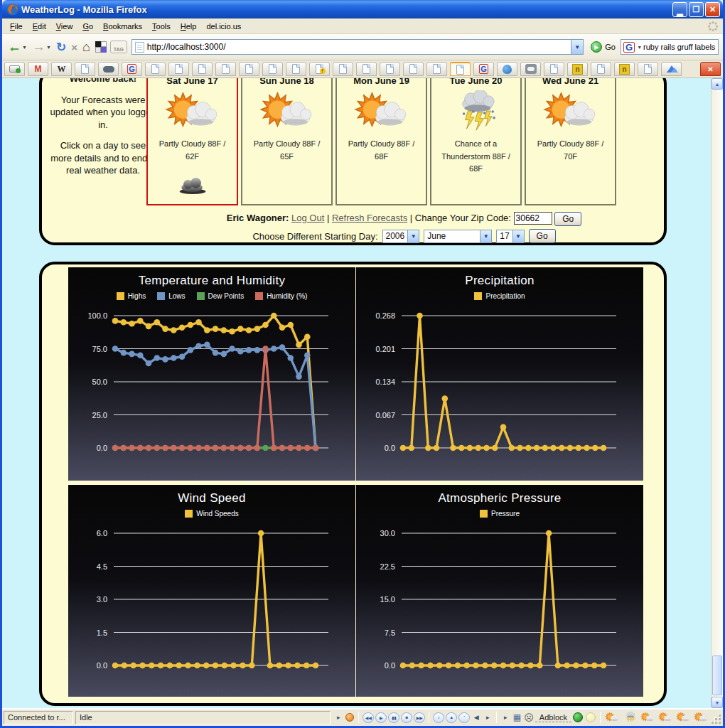  Describe the element at coordinates (640, 47) in the screenshot. I see `search-engine-dropdown-icon: ▼` at that location.